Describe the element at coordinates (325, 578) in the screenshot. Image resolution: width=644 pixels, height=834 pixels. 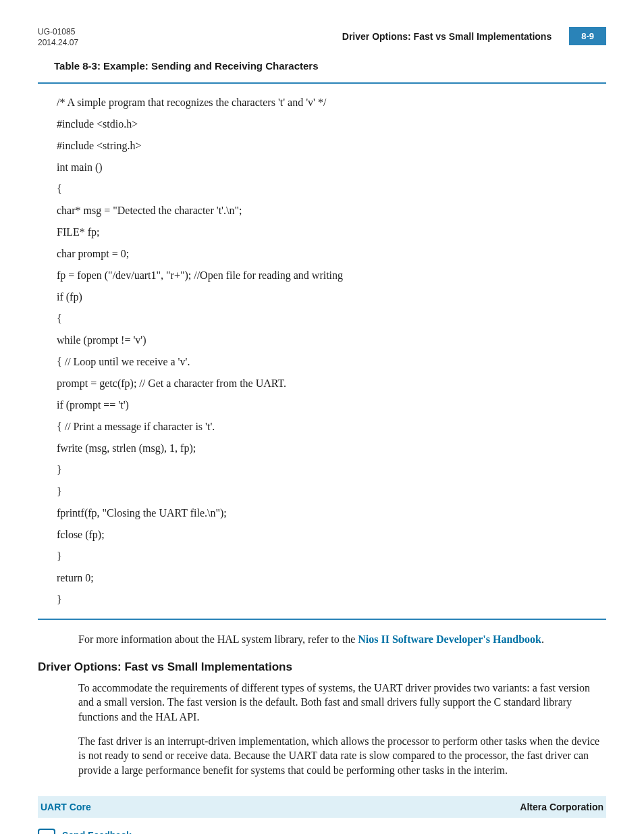
I see `code-line: return 0;` at that location.